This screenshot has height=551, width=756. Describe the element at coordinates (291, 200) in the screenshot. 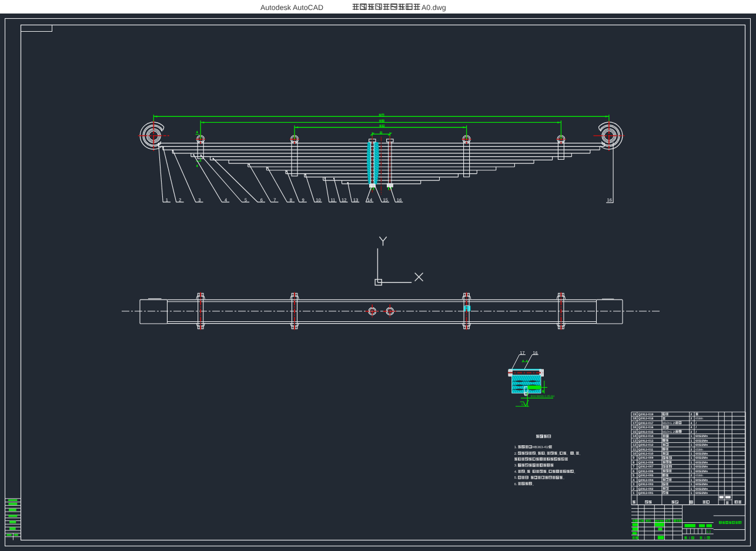

I see `svg-text: 8` at that location.